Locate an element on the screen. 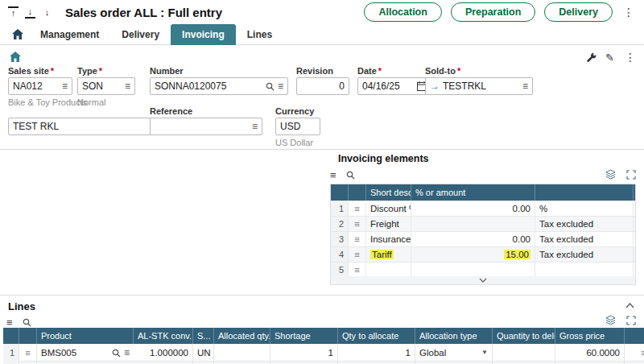 Image resolution: width=644 pixels, height=364 pixels. reference-lookup-icon: ≡ is located at coordinates (254, 126).